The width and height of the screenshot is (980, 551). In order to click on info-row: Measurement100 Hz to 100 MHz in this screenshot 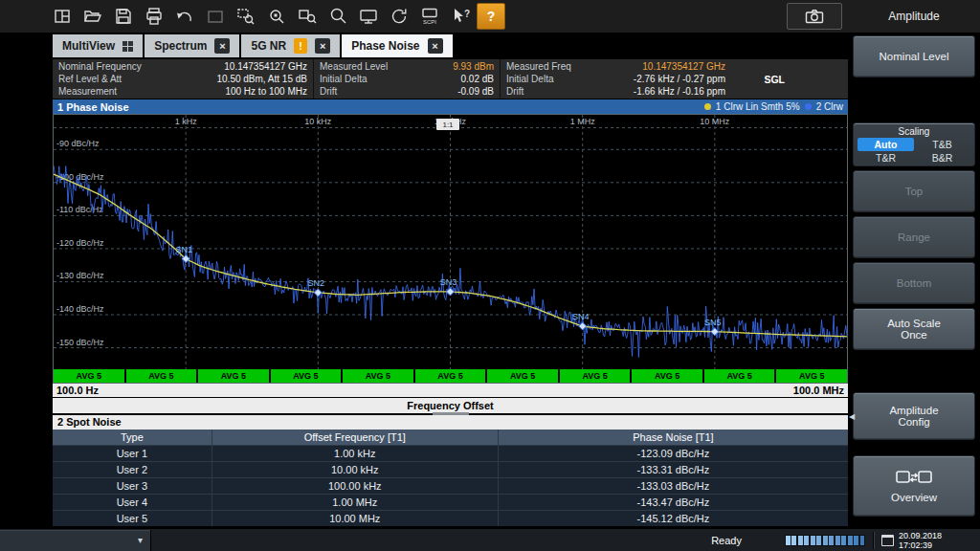, I will do `click(183, 92)`.